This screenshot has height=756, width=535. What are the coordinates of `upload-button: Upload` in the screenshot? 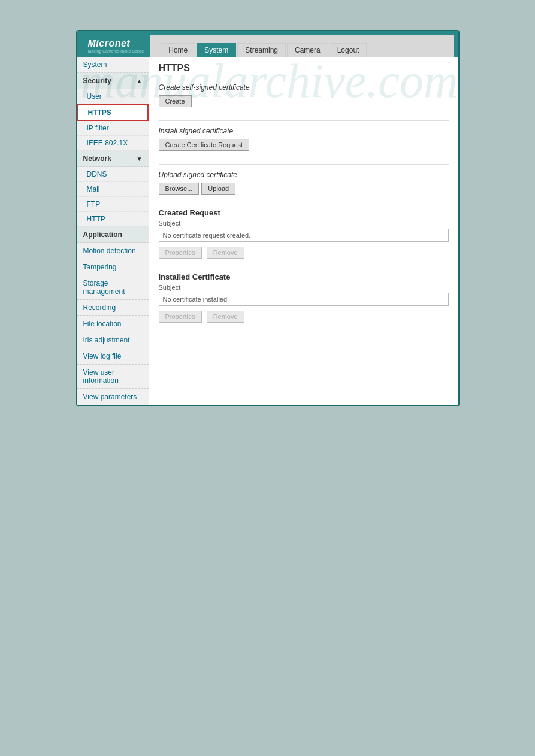 It's located at (218, 189).